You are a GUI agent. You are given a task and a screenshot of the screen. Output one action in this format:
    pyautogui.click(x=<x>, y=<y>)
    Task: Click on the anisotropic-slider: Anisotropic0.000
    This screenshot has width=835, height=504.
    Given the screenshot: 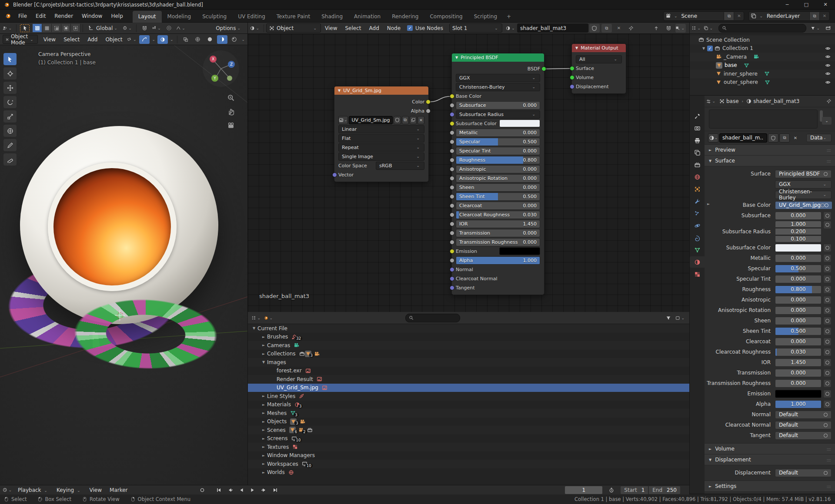 What is the action you would take?
    pyautogui.click(x=498, y=169)
    